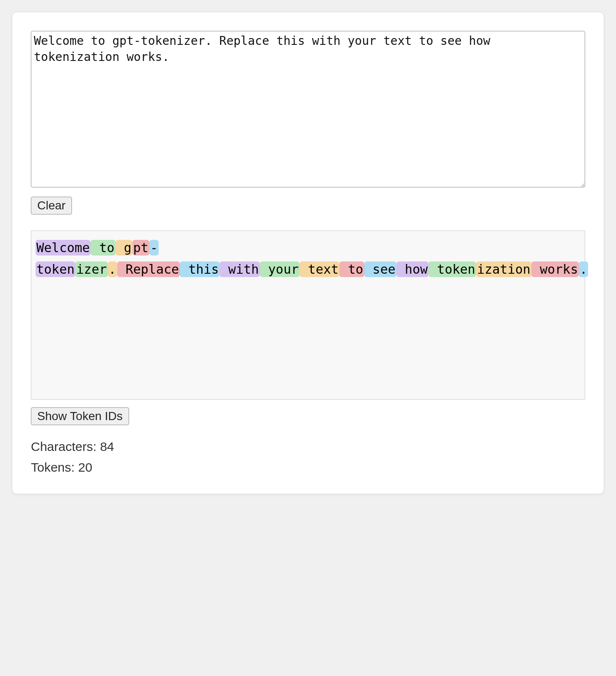 This screenshot has width=616, height=676. What do you see at coordinates (63, 248) in the screenshot?
I see `token: Welcome` at bounding box center [63, 248].